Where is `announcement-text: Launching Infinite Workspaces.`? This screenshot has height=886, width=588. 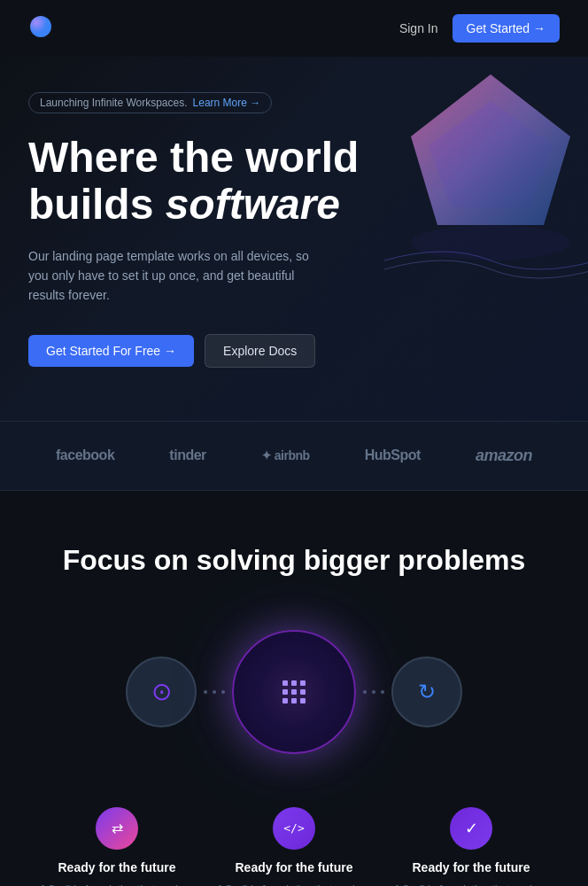 announcement-text: Launching Infinite Workspaces. is located at coordinates (113, 103).